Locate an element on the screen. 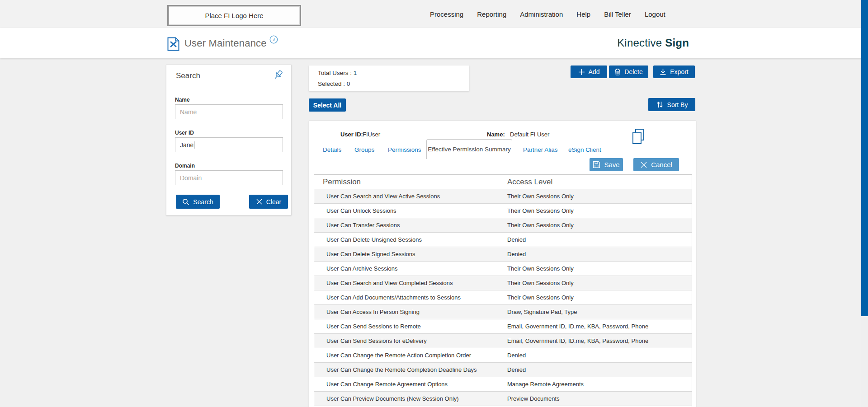 Image resolution: width=868 pixels, height=407 pixels. sort-by-button: Sort By is located at coordinates (672, 105).